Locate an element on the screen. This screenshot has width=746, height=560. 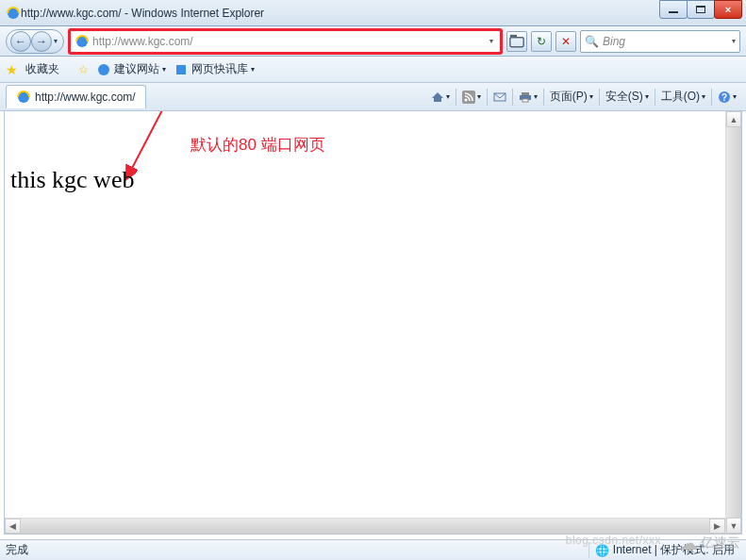
home-button: ▾ is located at coordinates (440, 97).